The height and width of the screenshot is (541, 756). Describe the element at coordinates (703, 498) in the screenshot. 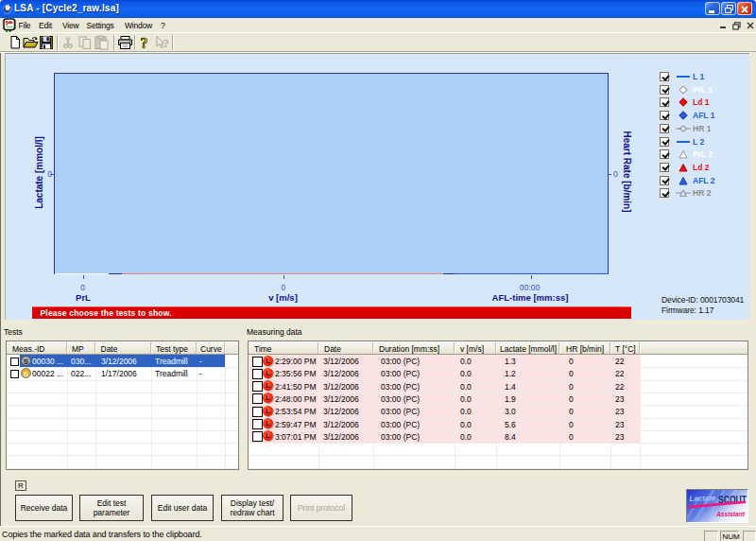

I see `svg-text: Lactate` at that location.